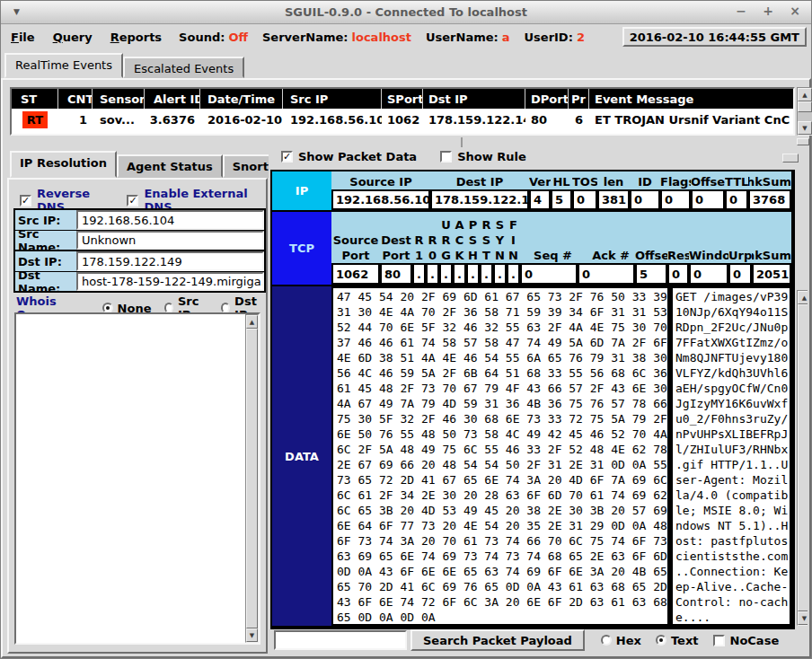  I want to click on ip-val-chksum: 3768, so click(770, 199).